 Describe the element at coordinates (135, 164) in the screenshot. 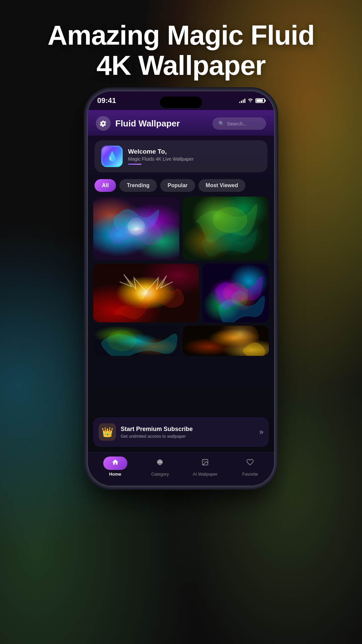

I see `banner-underline` at that location.